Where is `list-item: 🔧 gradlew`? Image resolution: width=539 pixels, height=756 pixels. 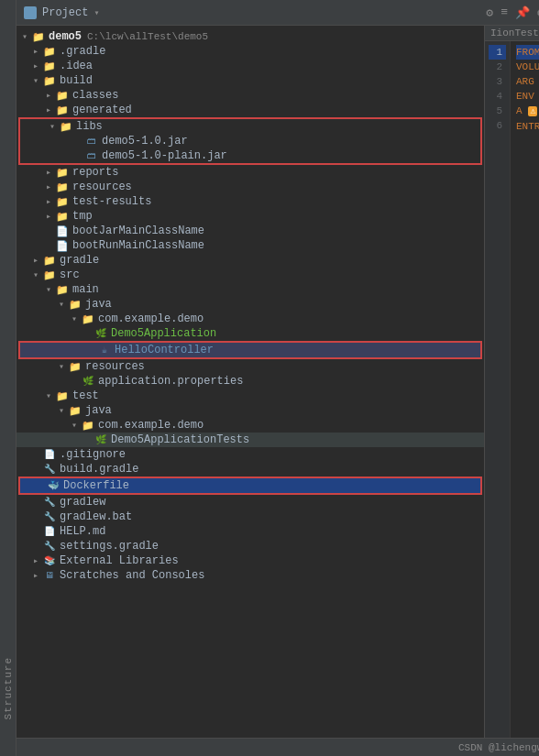 list-item: 🔧 gradlew is located at coordinates (250, 502).